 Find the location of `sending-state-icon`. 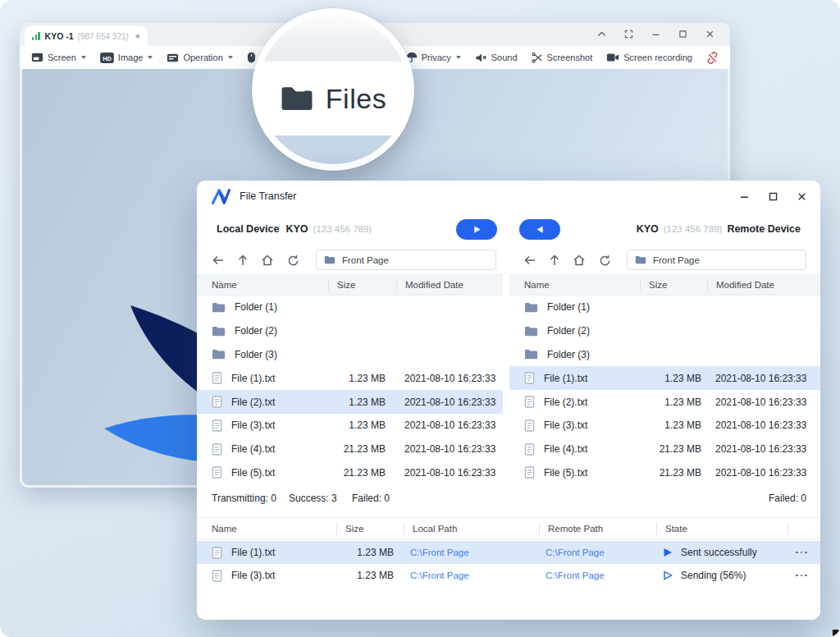

sending-state-icon is located at coordinates (668, 575).